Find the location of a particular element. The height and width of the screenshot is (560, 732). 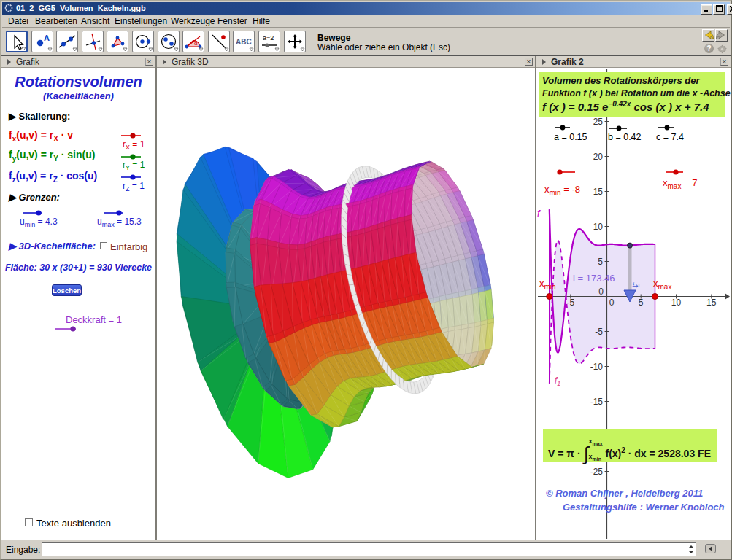

svg-text: 25 is located at coordinates (598, 122).